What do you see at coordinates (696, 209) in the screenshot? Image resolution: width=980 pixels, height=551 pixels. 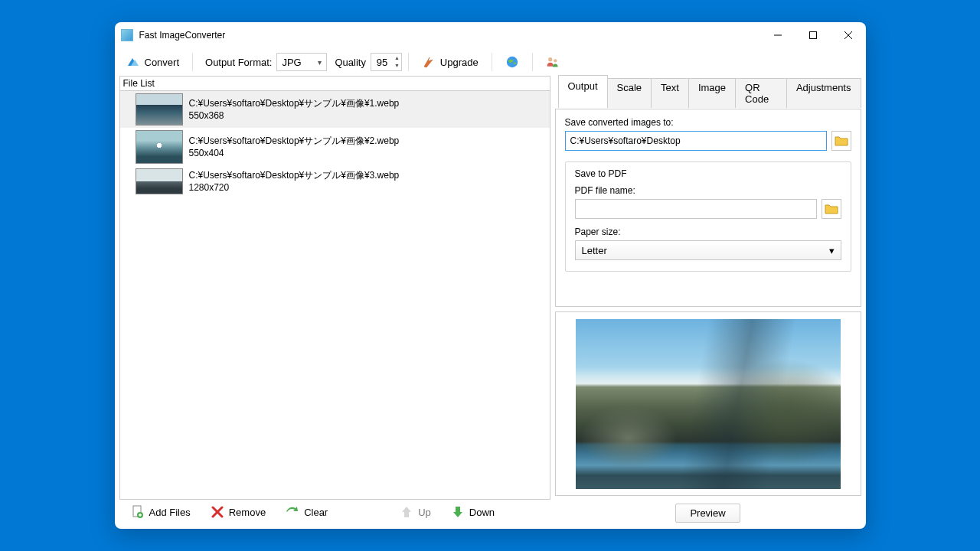 I see `pdf-filename-input` at bounding box center [696, 209].